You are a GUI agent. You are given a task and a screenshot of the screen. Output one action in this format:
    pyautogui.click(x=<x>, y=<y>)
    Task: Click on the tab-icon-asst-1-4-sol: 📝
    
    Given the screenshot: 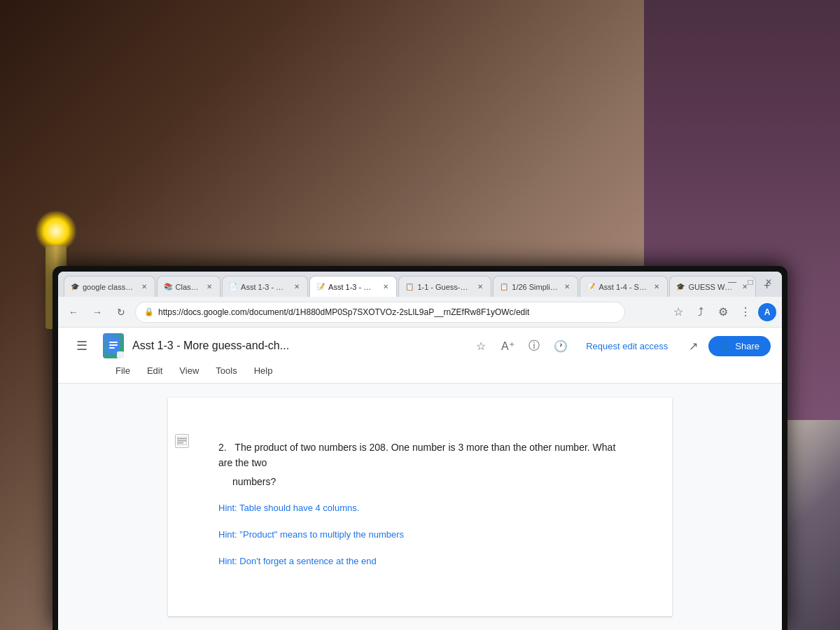 What is the action you would take?
    pyautogui.click(x=591, y=287)
    